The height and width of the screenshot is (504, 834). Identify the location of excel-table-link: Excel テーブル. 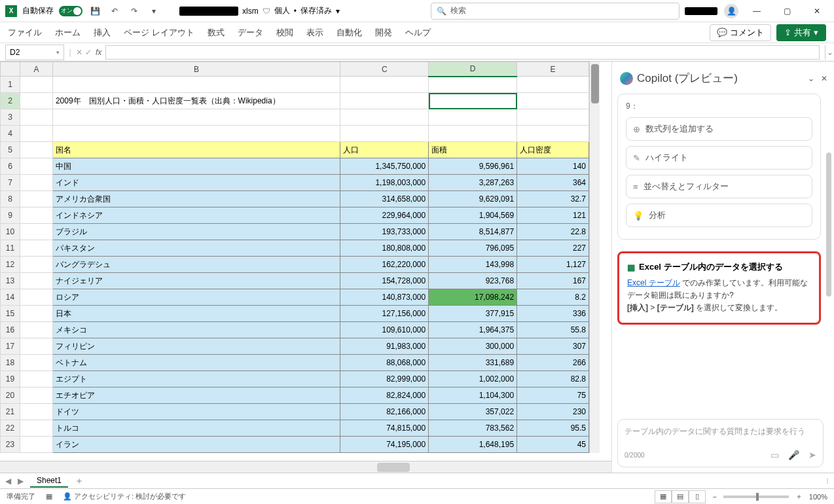
(653, 283).